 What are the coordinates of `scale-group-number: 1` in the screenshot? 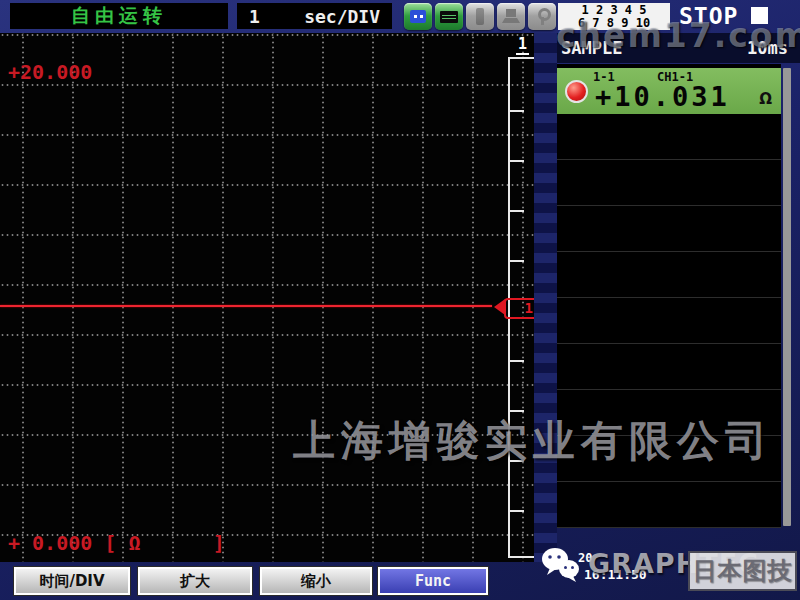 It's located at (522, 45).